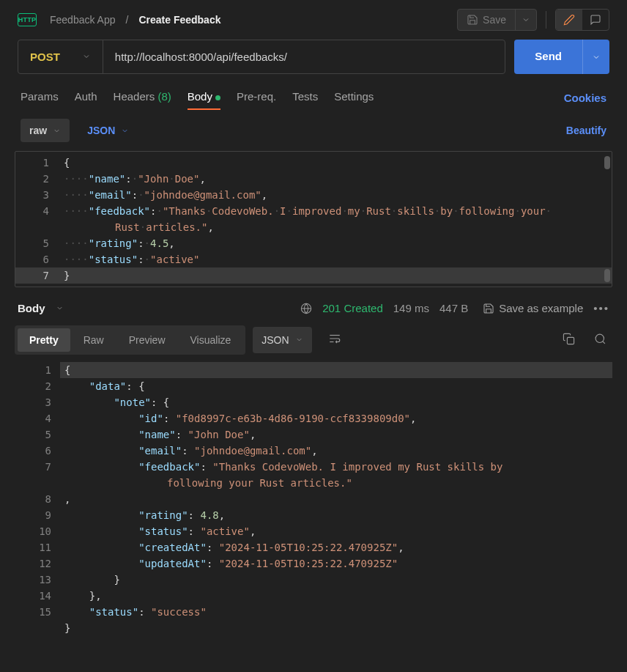 The width and height of the screenshot is (627, 672). Describe the element at coordinates (306, 309) in the screenshot. I see `globe-icon` at that location.